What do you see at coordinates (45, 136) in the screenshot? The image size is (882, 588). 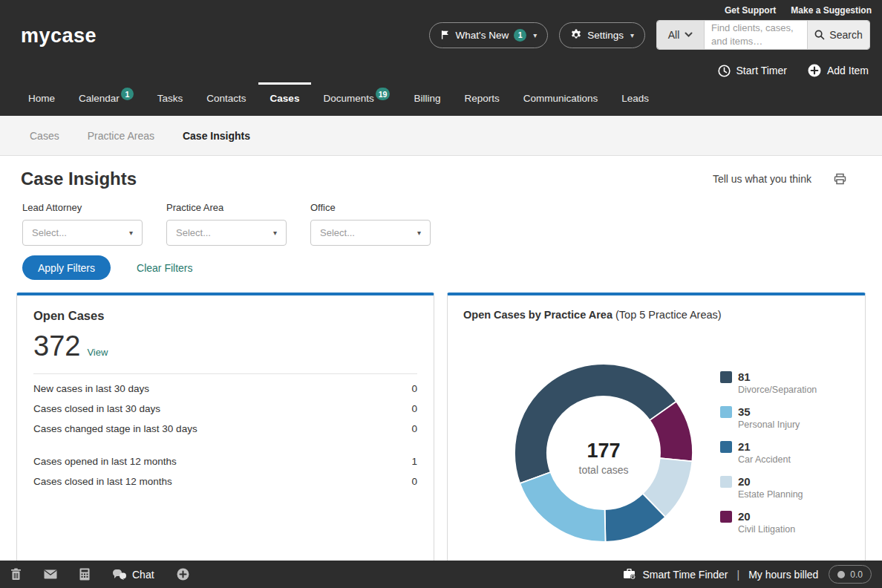 I see `subnav-item-cases: Cases` at bounding box center [45, 136].